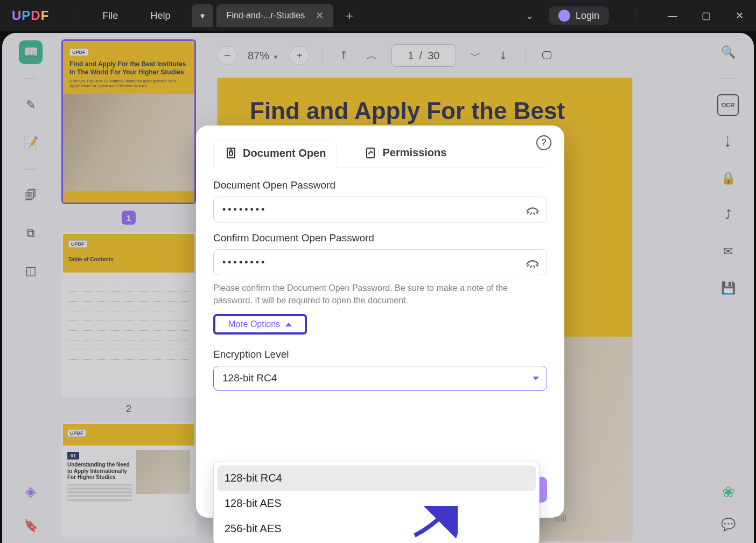 This screenshot has width=756, height=543. What do you see at coordinates (289, 324) in the screenshot?
I see `caret-up-icon` at bounding box center [289, 324].